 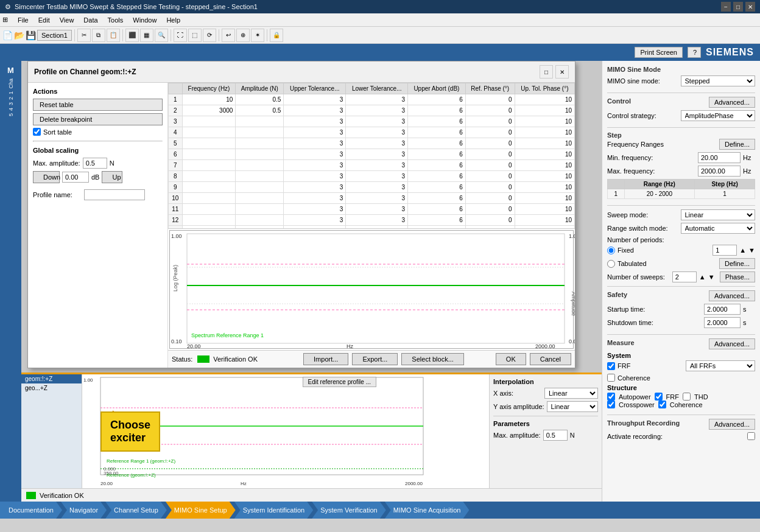 I want to click on toolbar-btn-paste: 📋, so click(x=113, y=35).